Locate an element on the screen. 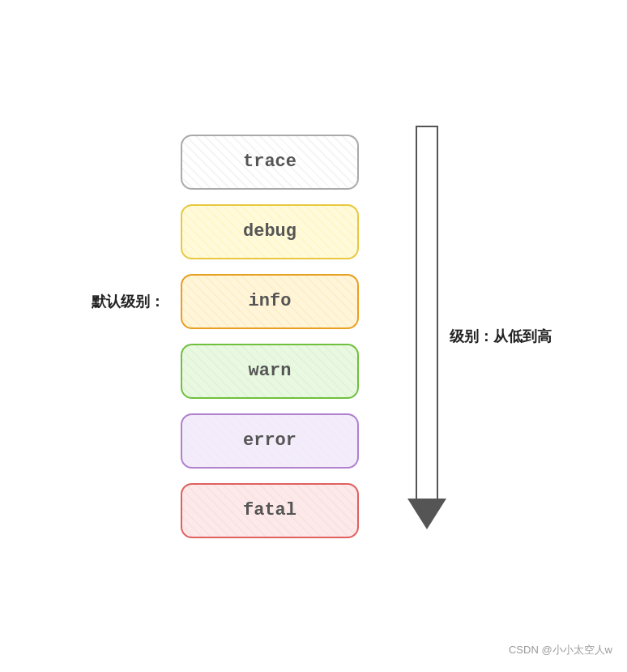 The width and height of the screenshot is (627, 672). level-row-info: 默认级别： info is located at coordinates (270, 302).